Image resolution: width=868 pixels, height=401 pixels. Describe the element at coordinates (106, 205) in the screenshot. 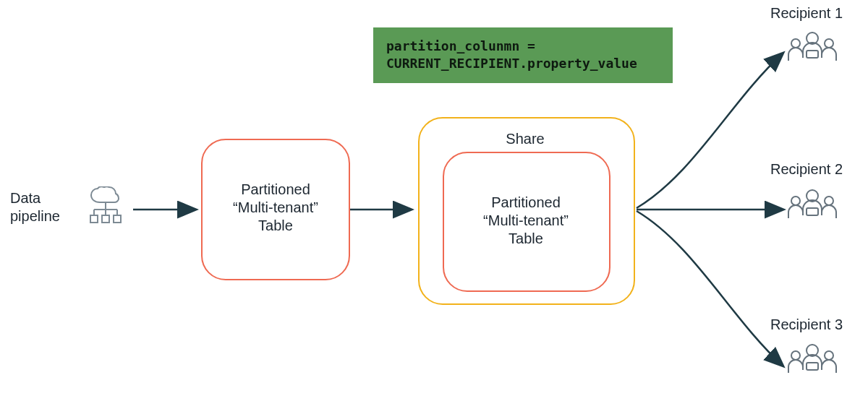

I see `data-pipeline-icon` at that location.